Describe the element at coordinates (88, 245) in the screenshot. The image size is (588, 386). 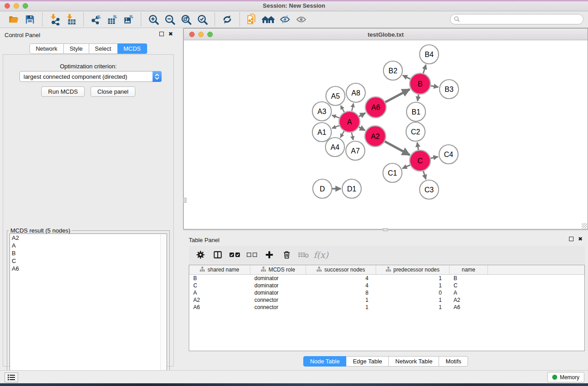
I see `result-item: A` at that location.